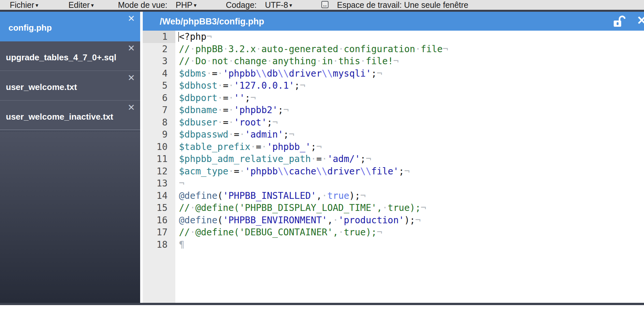 This screenshot has height=309, width=644. What do you see at coordinates (410, 135) in the screenshot?
I see `code-line-9: $dbpasswd·=·'admin';¬` at bounding box center [410, 135].